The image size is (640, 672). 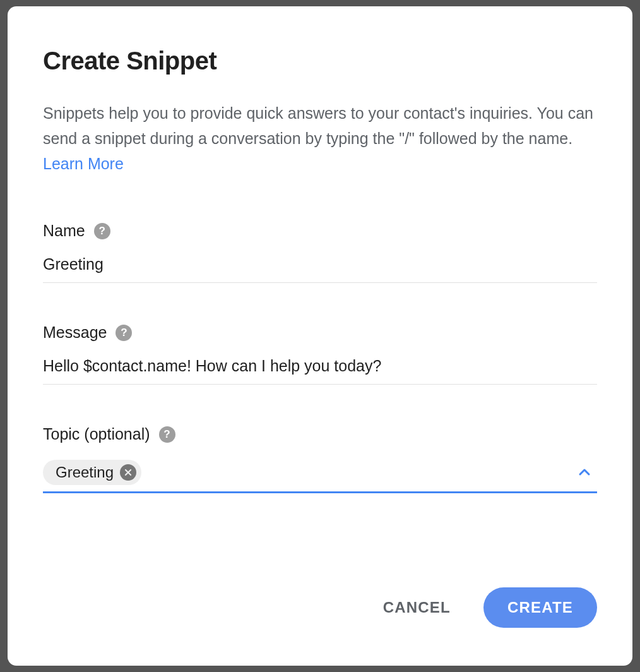 I want to click on name-label-row: Name ?, so click(x=320, y=231).